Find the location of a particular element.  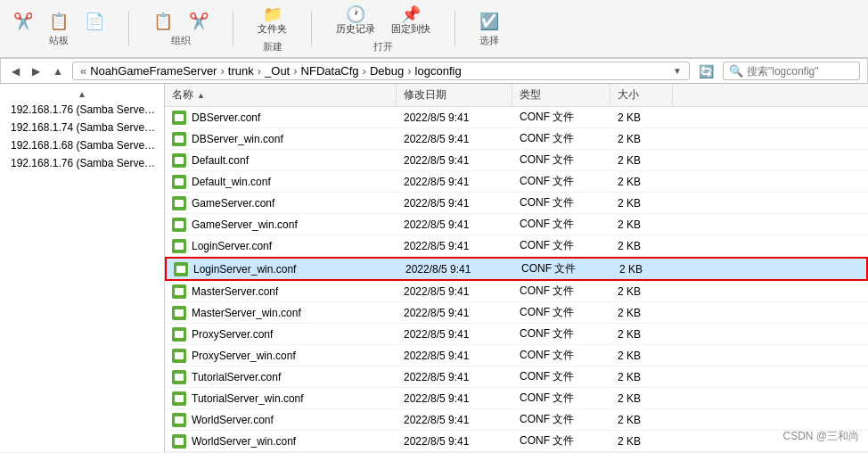

file-name-cell: Default_win.conf is located at coordinates (281, 182).